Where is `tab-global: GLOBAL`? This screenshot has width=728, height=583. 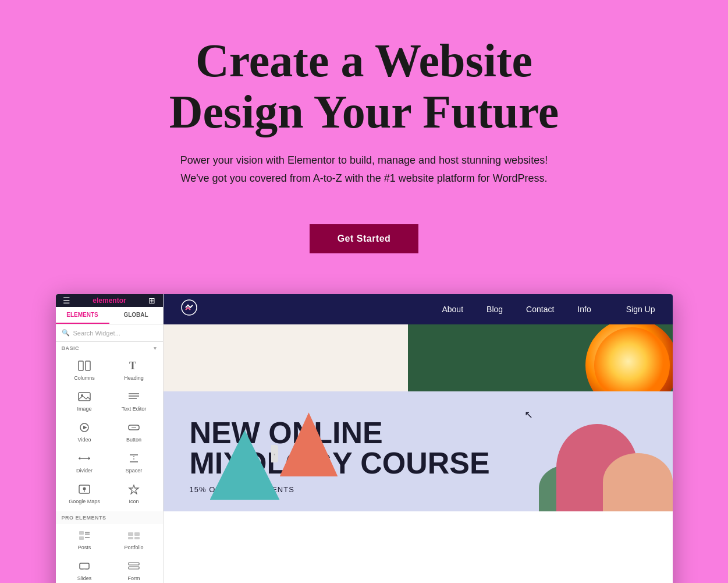 tab-global: GLOBAL is located at coordinates (136, 316).